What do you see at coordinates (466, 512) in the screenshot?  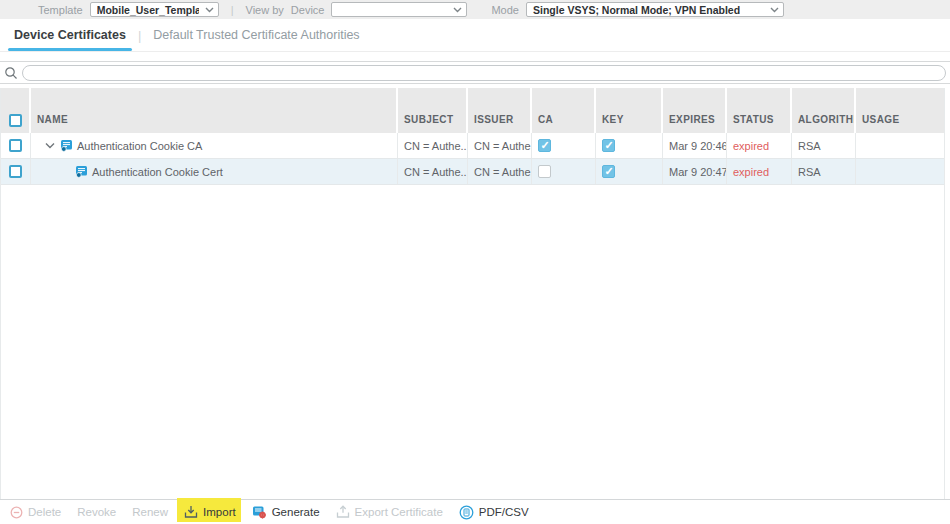 I see `pdf-csv-icon` at bounding box center [466, 512].